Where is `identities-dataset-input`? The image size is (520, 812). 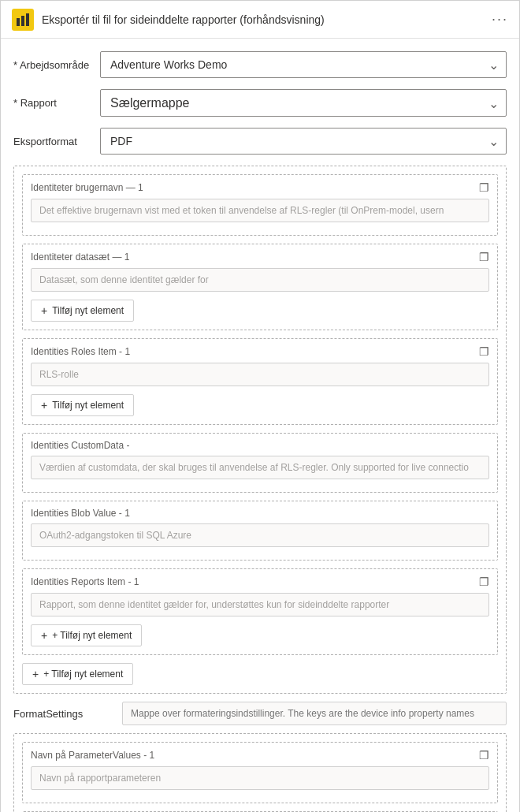 identities-dataset-input is located at coordinates (260, 280).